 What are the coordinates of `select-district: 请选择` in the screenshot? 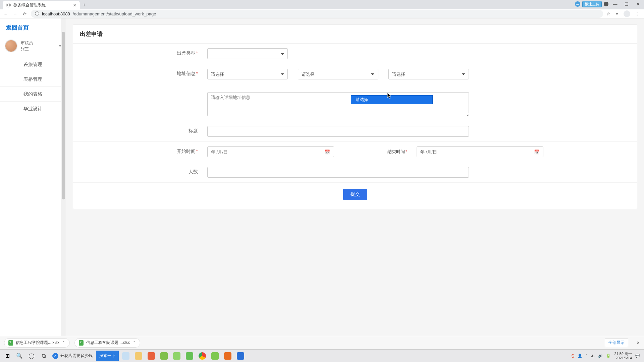 It's located at (429, 74).